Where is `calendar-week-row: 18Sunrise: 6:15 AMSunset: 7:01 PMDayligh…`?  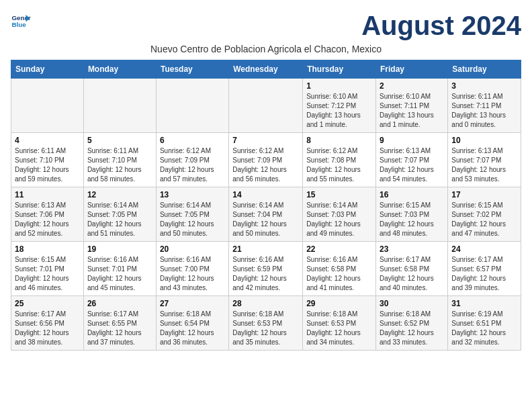
calendar-week-row: 18Sunrise: 6:15 AMSunset: 7:01 PMDayligh… is located at coordinates (266, 269).